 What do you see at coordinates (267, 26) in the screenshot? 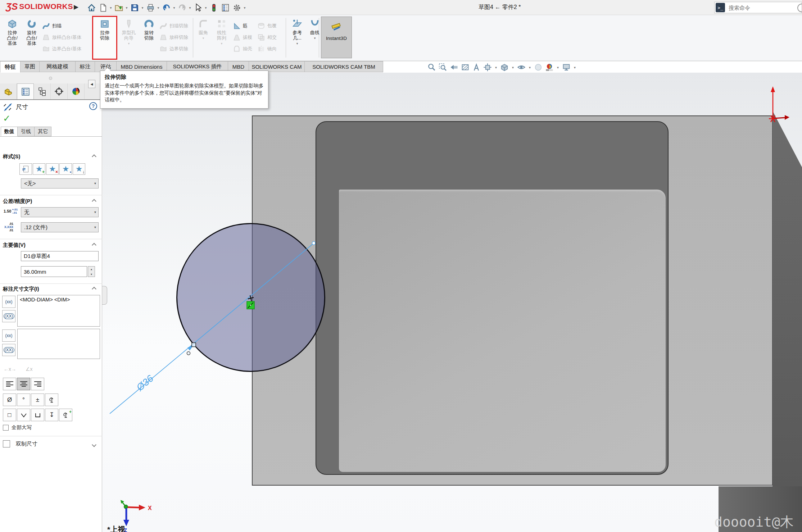
I see `wrap-button: 包覆` at bounding box center [267, 26].